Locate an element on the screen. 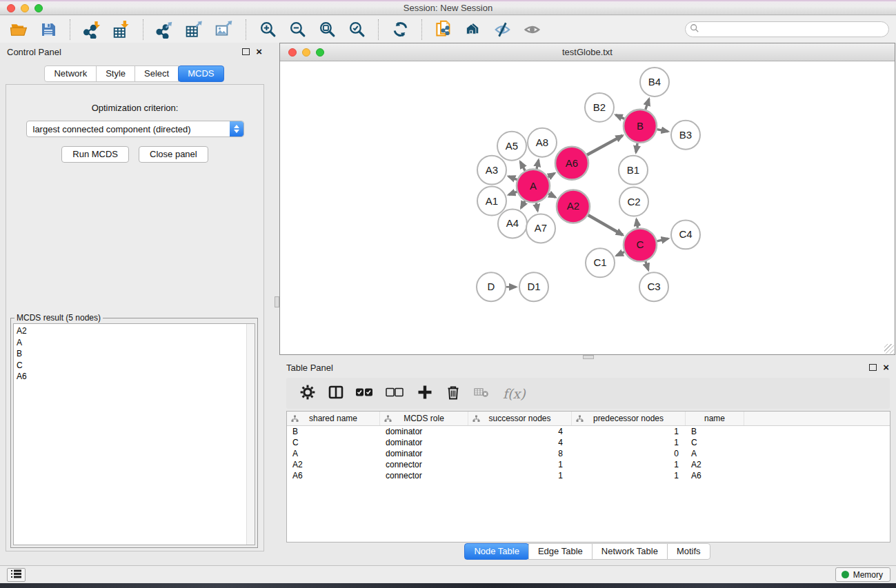 The image size is (896, 588). table-cell: 8 is located at coordinates (520, 454).